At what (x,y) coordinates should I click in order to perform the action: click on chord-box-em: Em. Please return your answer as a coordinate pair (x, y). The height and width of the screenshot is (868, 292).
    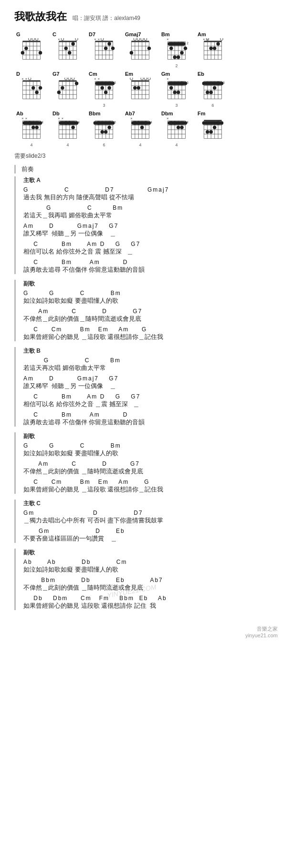
    Looking at the image, I should click on (140, 90).